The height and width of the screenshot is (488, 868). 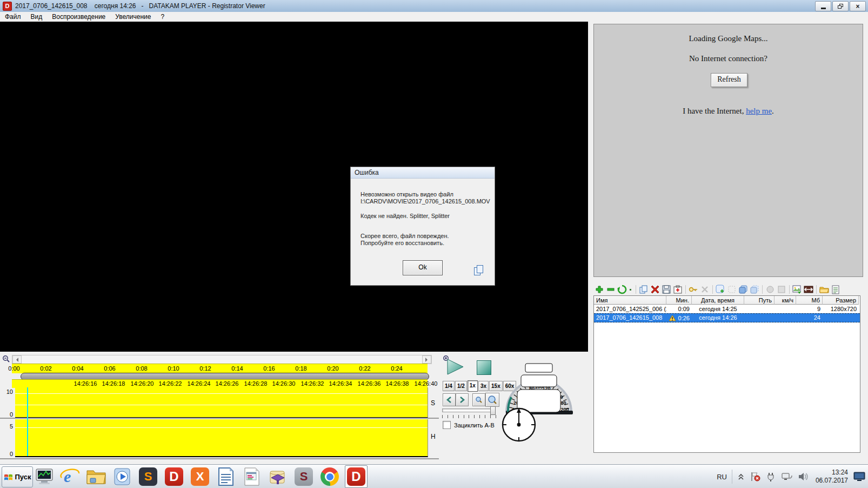 I want to click on close-button: ×, so click(x=858, y=6).